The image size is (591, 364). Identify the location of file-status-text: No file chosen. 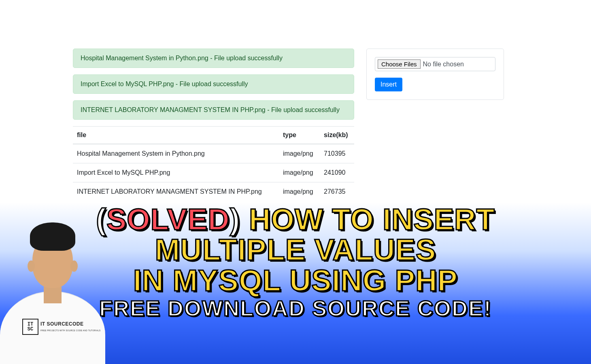
(444, 64).